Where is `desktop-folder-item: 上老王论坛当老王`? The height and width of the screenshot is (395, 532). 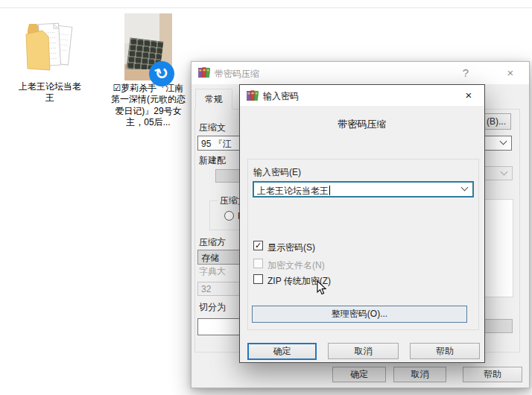 desktop-folder-item: 上老王论坛当老王 is located at coordinates (50, 60).